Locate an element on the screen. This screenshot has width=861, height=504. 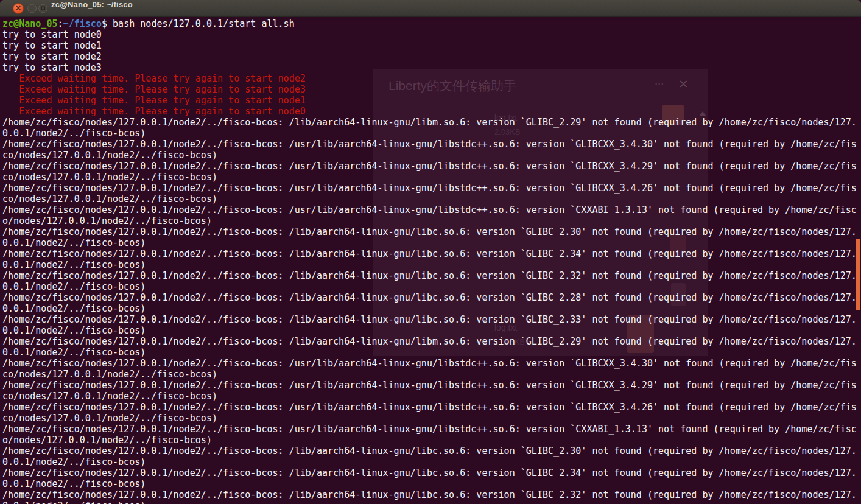
close-button: ✕ is located at coordinates (18, 9).